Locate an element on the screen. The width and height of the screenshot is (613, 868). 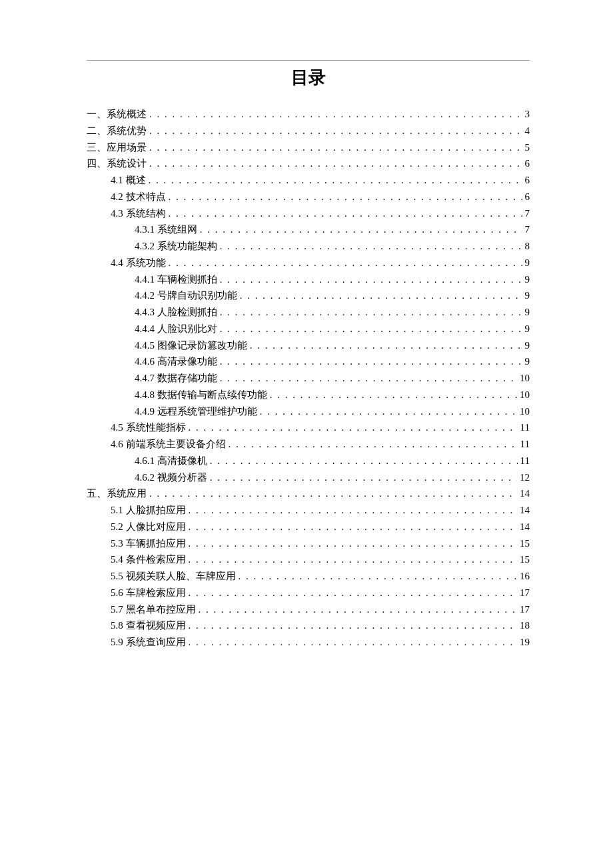
toc-entry: 5.6 车牌检索应用17 is located at coordinates (308, 593).